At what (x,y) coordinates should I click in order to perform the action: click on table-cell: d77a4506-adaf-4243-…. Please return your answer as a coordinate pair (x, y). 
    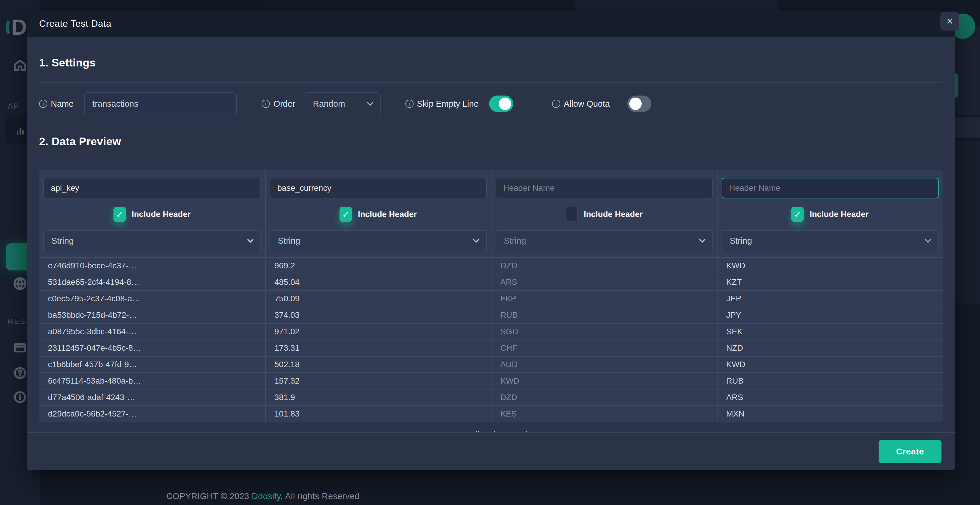
    Looking at the image, I should click on (152, 398).